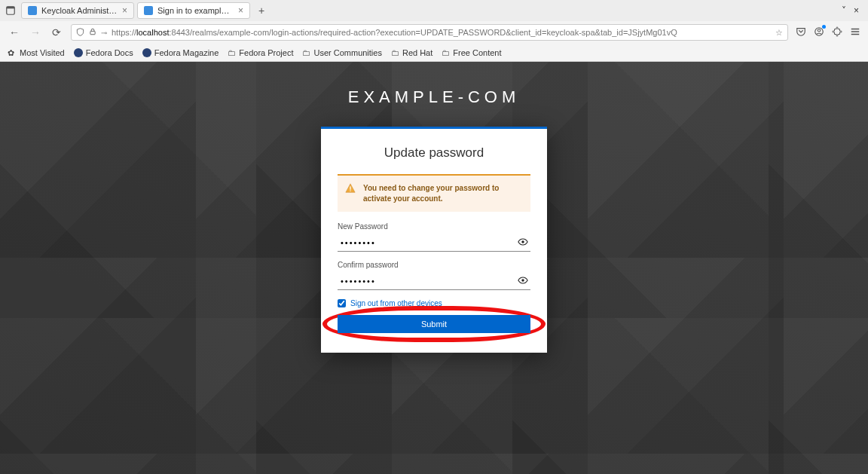  I want to click on tab-signin: Sign in to example-com ×, so click(194, 11).